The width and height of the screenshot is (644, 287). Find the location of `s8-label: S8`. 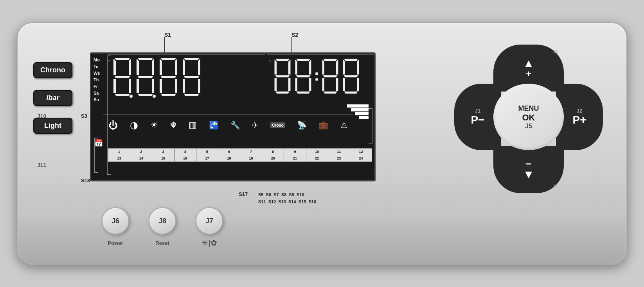

s8-label: S8 is located at coordinates (284, 195).